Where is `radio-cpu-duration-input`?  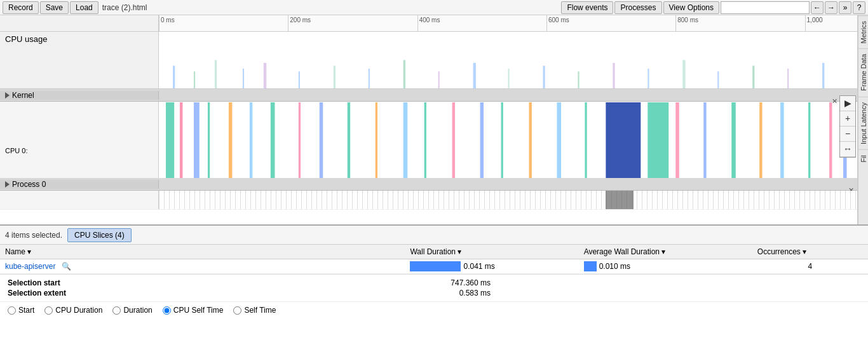
radio-cpu-duration-input is located at coordinates (48, 310).